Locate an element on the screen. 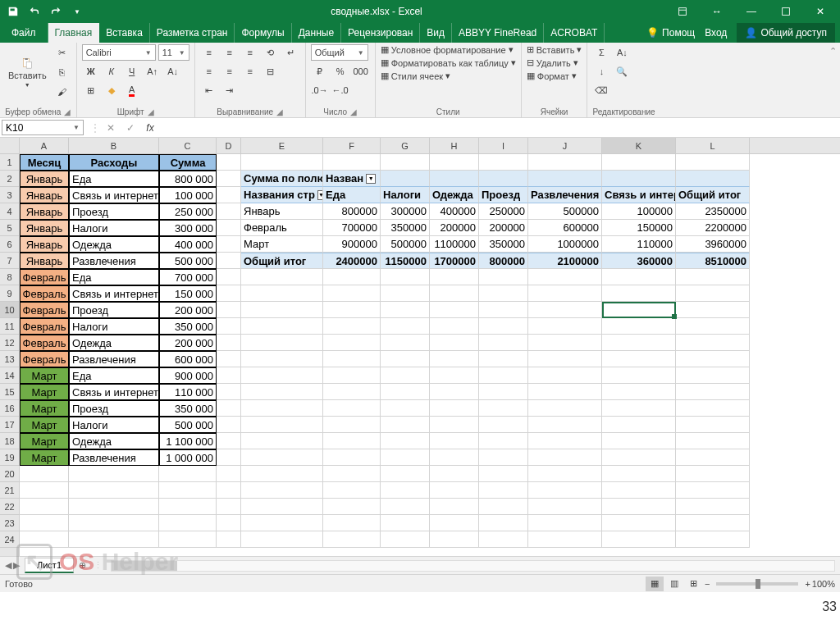 Image resolution: width=840 pixels, height=629 pixels. format-as-table-button: ▦ Форматировать как таблицу ▾ is located at coordinates (448, 62).